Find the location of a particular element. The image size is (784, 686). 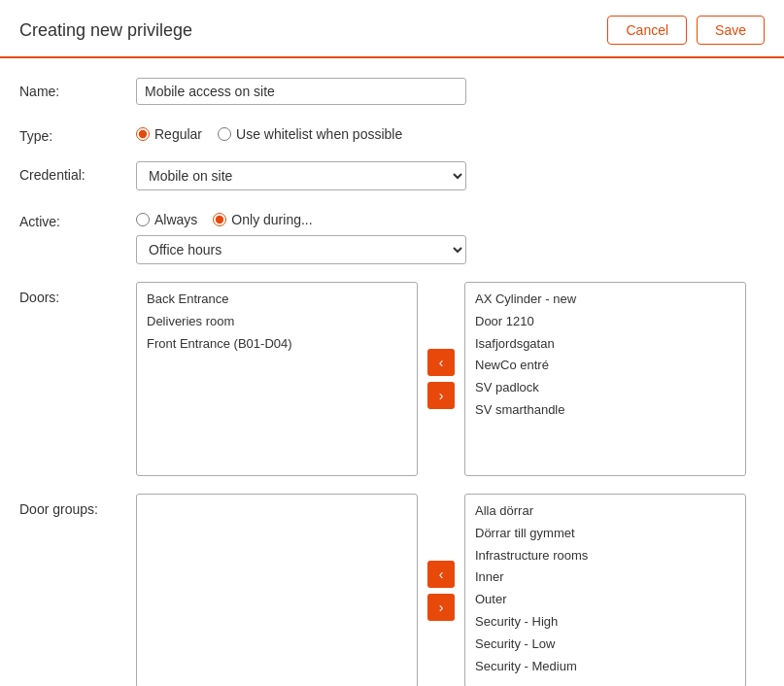

active-radio-group: Always Only during... is located at coordinates (451, 218).